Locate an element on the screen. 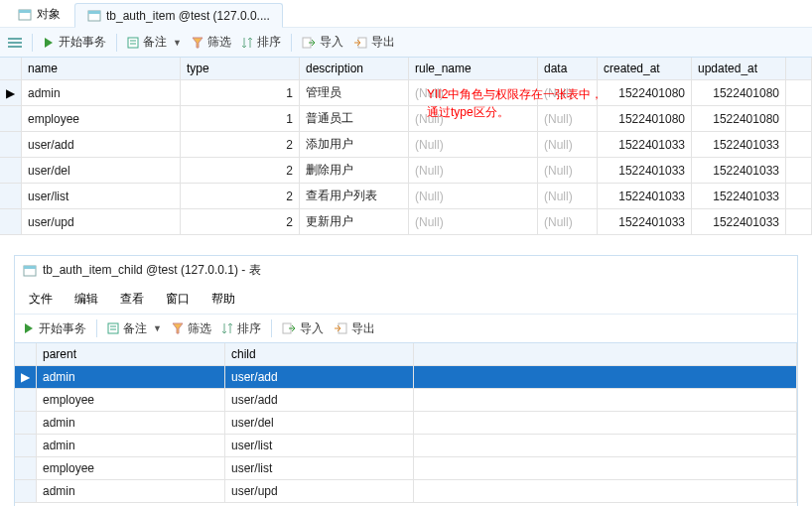  cell-name: user/add is located at coordinates (101, 145).